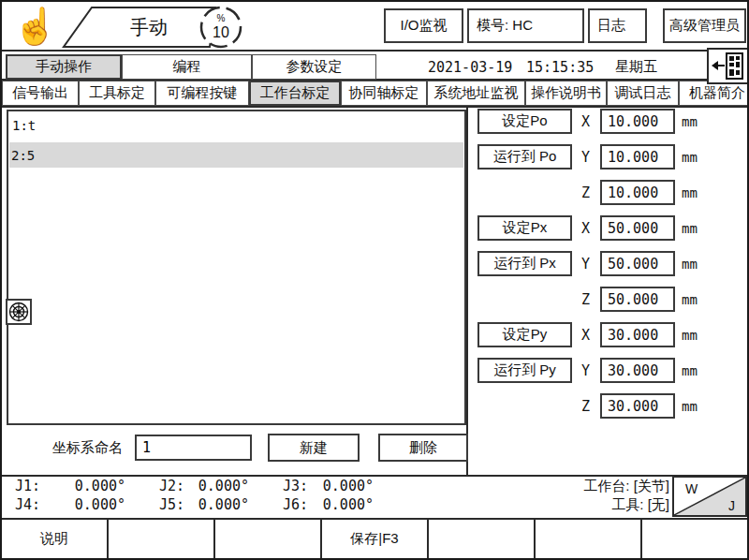 This screenshot has height=560, width=749. Describe the element at coordinates (423, 448) in the screenshot. I see `delete-button: 删除` at that location.